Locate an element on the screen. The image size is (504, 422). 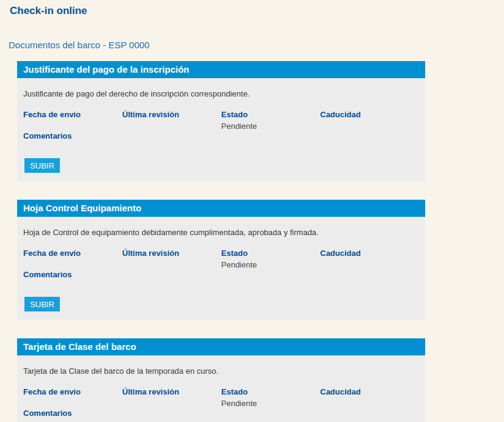
section-title-documentos-barco: Documentos del barco - ESP 0000 is located at coordinates (257, 45).